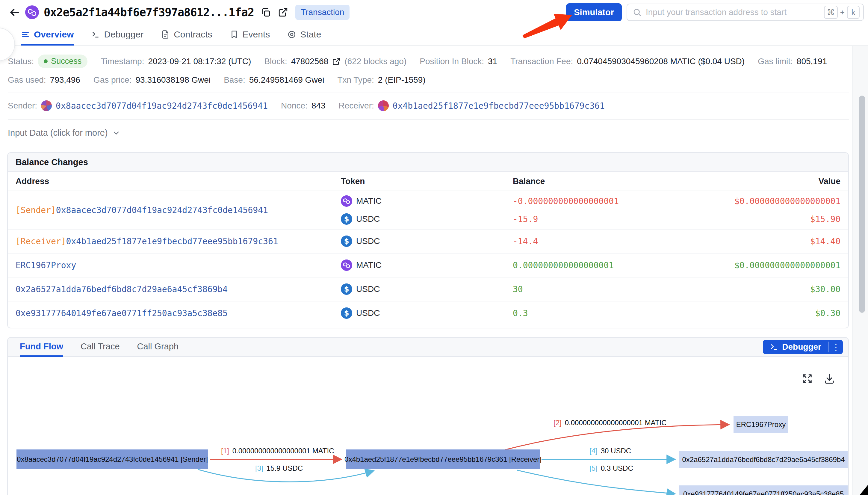  Describe the element at coordinates (14, 12) in the screenshot. I see `back-arrow-icon` at that location.